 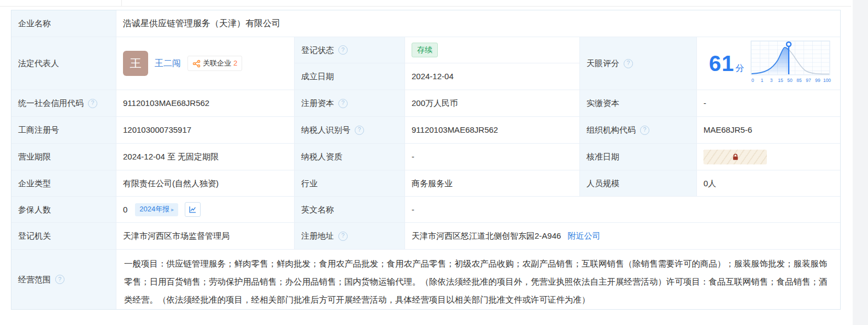 What do you see at coordinates (64, 236) in the screenshot?
I see `field-label-reg-authority: 登记机关` at bounding box center [64, 236].